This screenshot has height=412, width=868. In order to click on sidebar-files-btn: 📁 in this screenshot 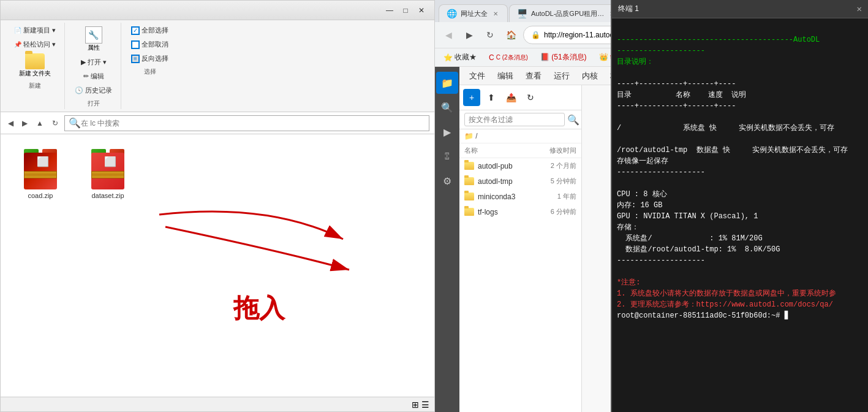, I will do `click(447, 83)`.